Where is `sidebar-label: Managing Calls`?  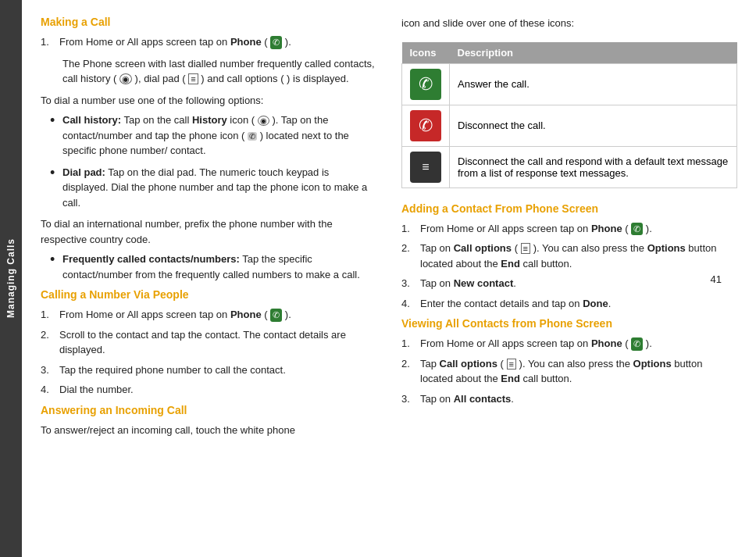
sidebar-label: Managing Calls is located at coordinates (11, 278).